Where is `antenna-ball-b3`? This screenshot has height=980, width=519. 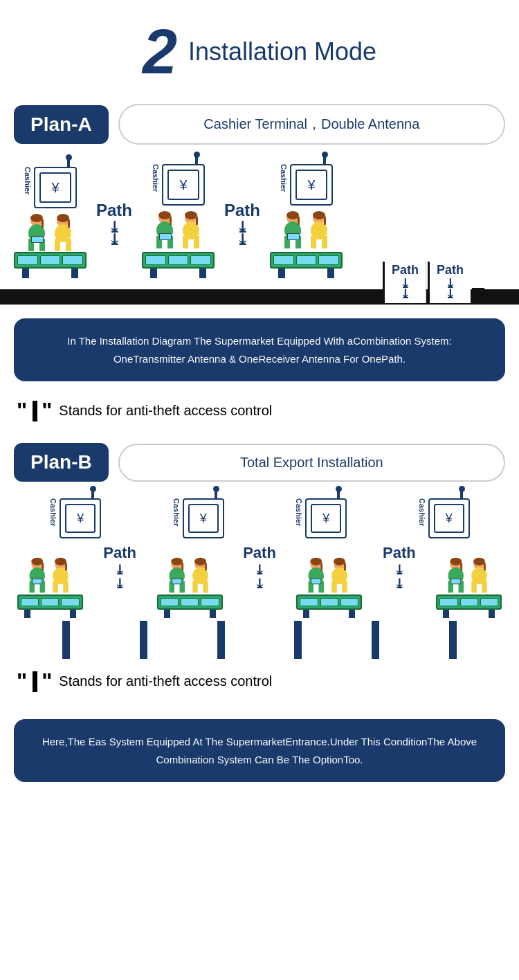
antenna-ball-b3 is located at coordinates (339, 489).